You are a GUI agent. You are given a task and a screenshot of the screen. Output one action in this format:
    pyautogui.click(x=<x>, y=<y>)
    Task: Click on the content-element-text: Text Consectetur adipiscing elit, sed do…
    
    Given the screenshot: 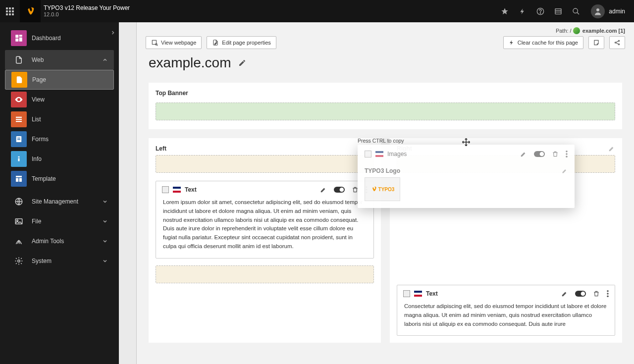 What is the action you would take?
    pyautogui.click(x=506, y=310)
    